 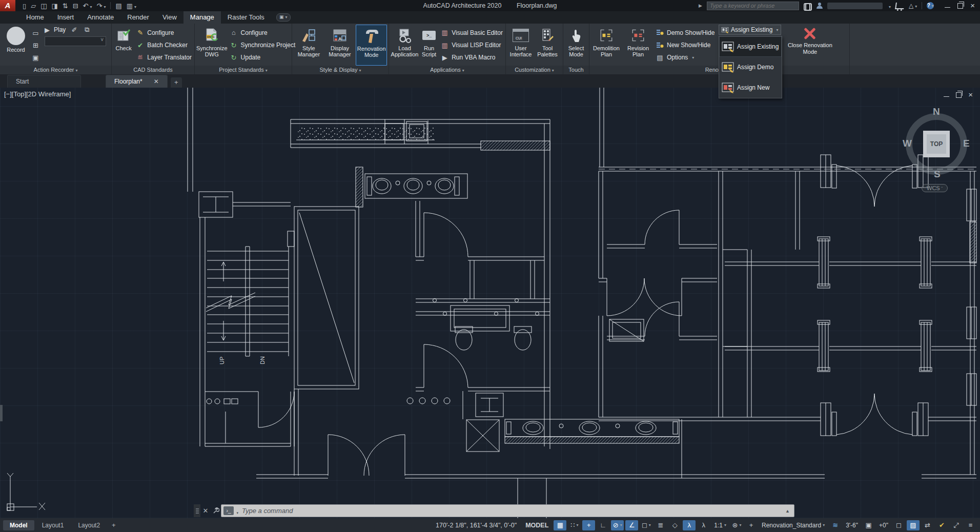 I want to click on trusted-dwg-icon: ✔, so click(x=942, y=525).